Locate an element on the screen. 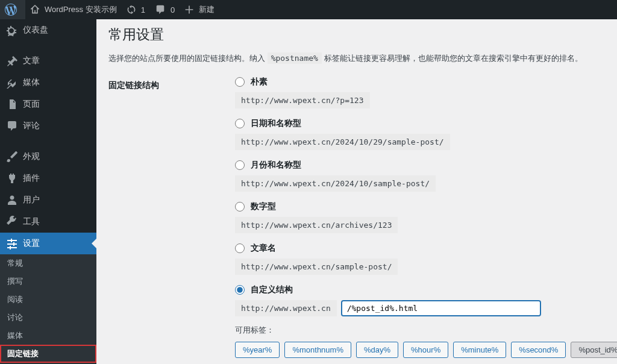 The image size is (617, 364). menu-label: 页面 is located at coordinates (31, 104).